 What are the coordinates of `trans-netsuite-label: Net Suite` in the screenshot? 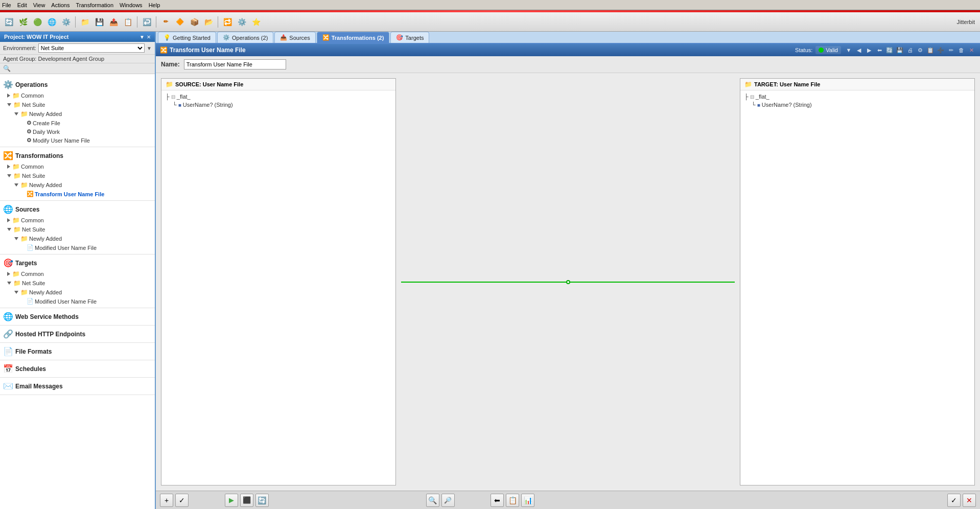 It's located at (34, 176).